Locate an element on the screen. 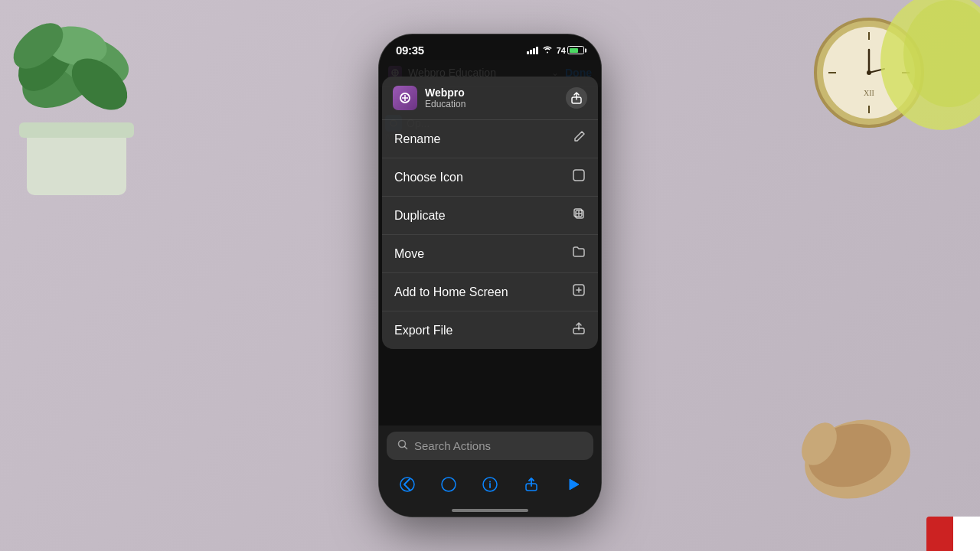  shortcut-app-subname: Education is located at coordinates (492, 104).